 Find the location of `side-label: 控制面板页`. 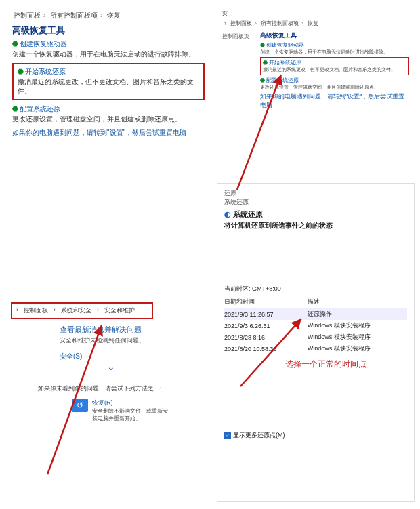

side-label: 控制面板页 is located at coordinates (236, 37).